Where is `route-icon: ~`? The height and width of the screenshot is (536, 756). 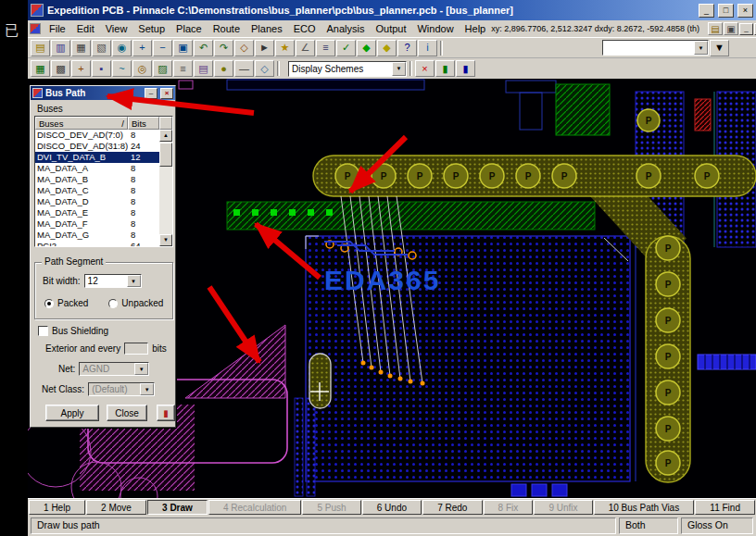
route-icon: ~ is located at coordinates (122, 69).